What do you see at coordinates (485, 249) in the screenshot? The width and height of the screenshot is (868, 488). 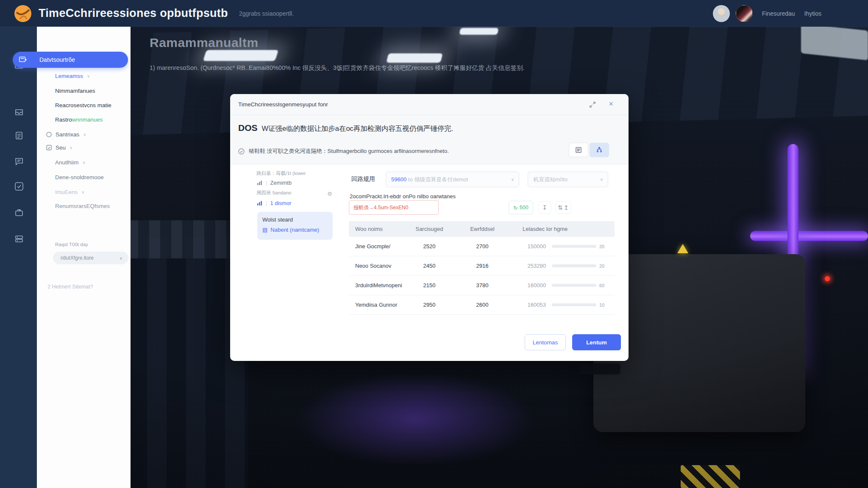 I see `dialog-right-panel: 回路规用 59600 to 领级选算是各付demot ∨ 机宜选知m0to ∨ …` at bounding box center [485, 249].